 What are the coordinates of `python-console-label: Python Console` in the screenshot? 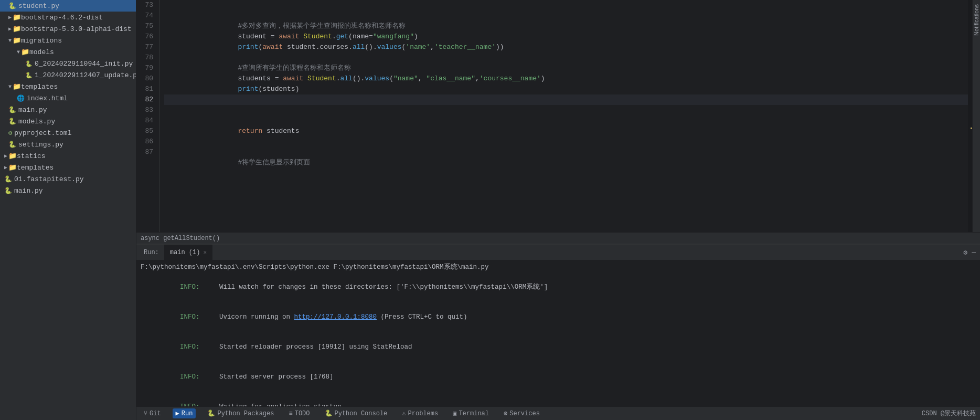 It's located at (361, 414).